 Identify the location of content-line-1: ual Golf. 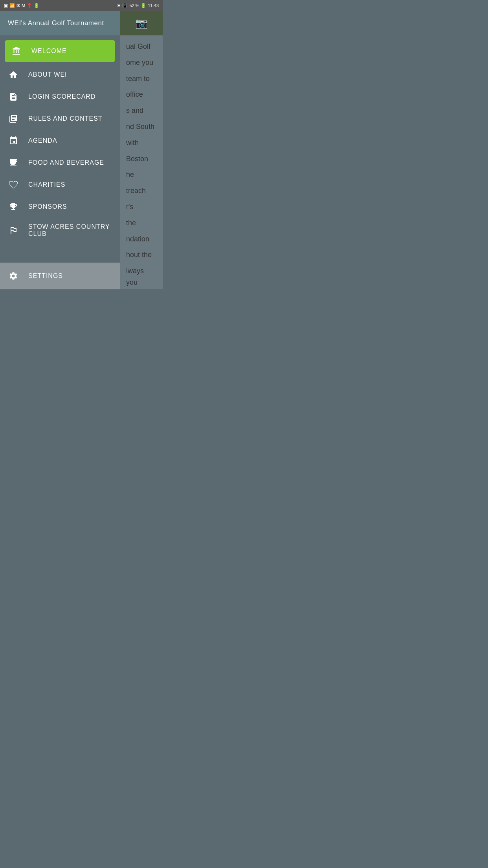
(141, 46).